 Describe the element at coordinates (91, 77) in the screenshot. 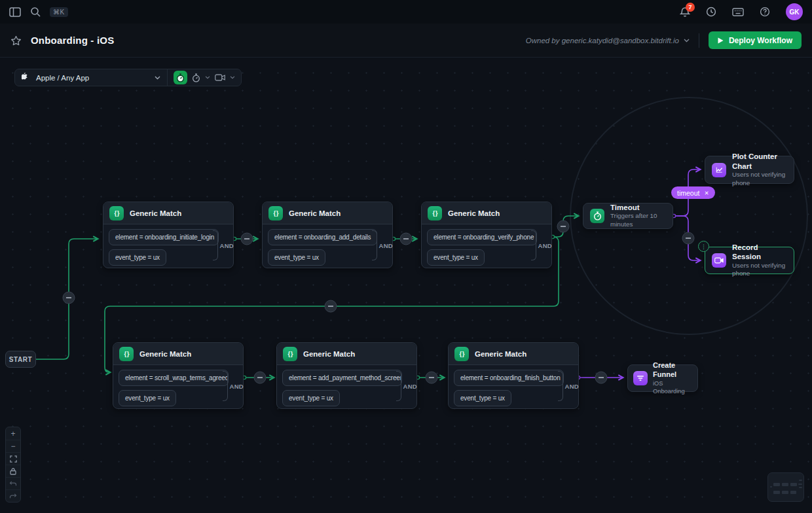

I see `app-selector: Apple / Any App` at that location.